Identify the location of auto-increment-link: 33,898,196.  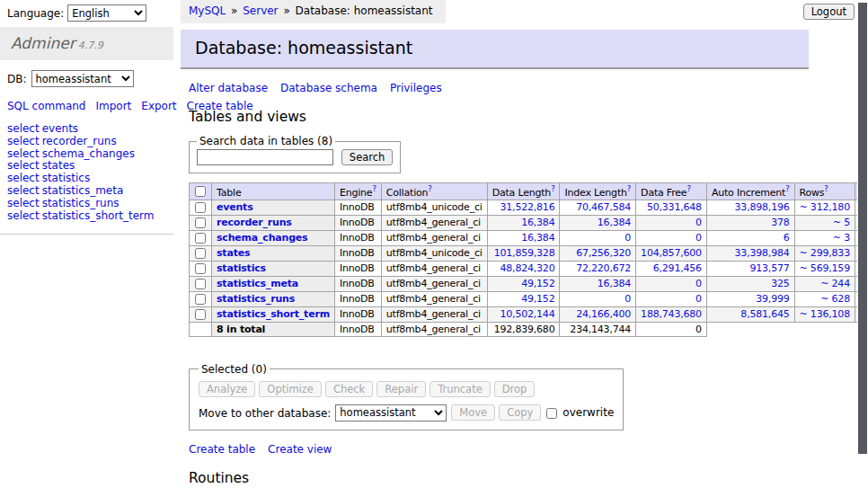
(762, 207).